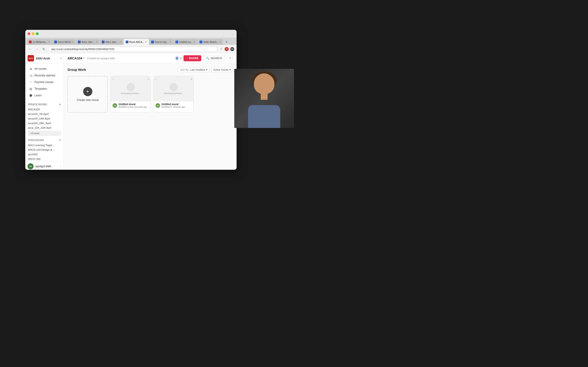 The image size is (588, 367). Describe the element at coordinates (264, 99) in the screenshot. I see `video-overlay` at that location.